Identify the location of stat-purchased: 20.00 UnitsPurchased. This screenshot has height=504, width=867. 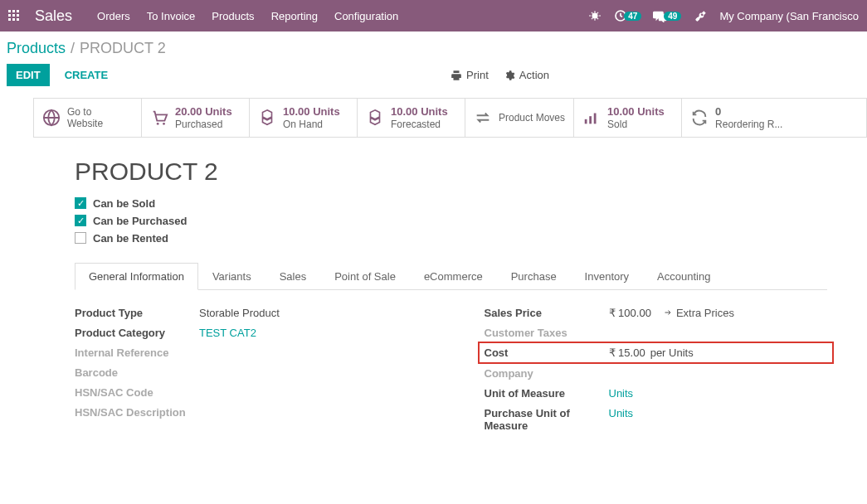
(196, 118).